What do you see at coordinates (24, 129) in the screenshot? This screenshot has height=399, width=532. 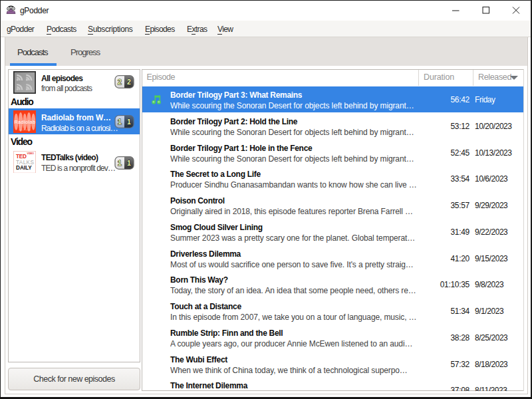 I see `svg-text: WNYCSTUDIOS` at bounding box center [24, 129].